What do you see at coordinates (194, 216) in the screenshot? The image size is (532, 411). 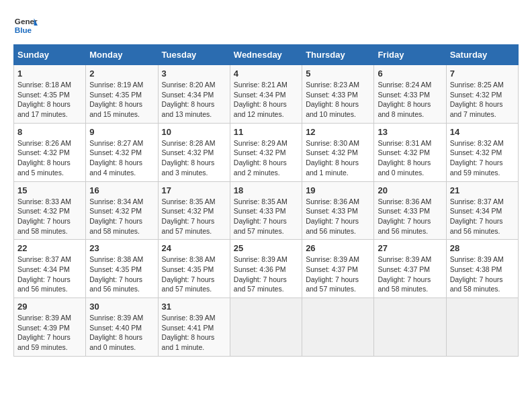 I see `cell-content: Sunrise: 8:35 AMSunset: 4:32 PMDaylight:…` at bounding box center [194, 216].